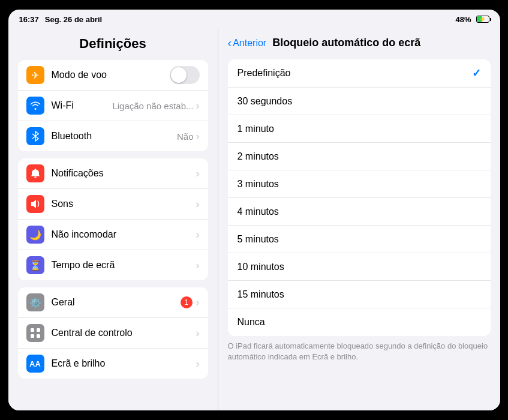 This screenshot has height=420, width=508. I want to click on option-1m: 1 minuto, so click(359, 129).